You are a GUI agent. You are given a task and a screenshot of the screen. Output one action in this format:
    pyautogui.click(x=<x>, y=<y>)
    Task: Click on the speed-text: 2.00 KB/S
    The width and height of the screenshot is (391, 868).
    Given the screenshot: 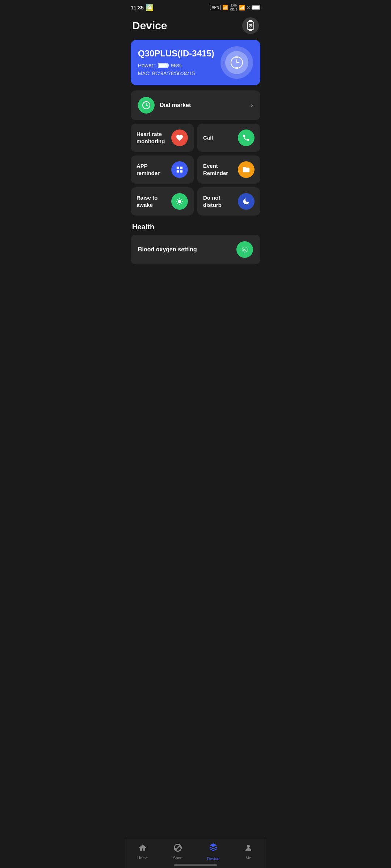 What is the action you would take?
    pyautogui.click(x=234, y=8)
    